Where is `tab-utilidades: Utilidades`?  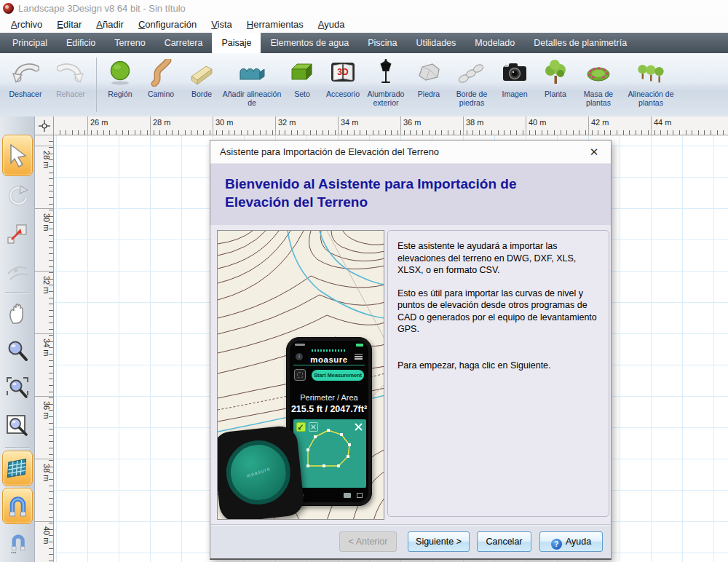 tab-utilidades: Utilidades is located at coordinates (435, 43).